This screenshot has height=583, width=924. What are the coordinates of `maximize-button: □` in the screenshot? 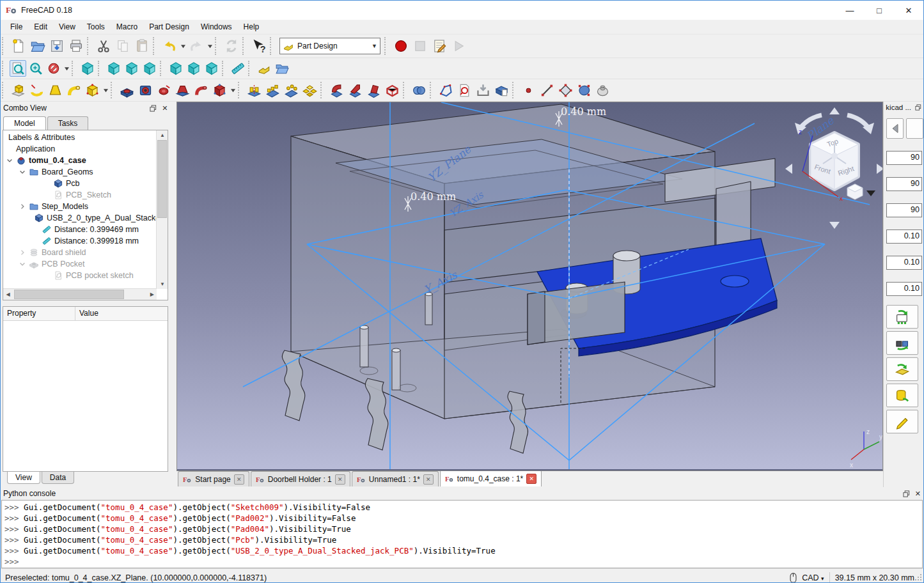 It's located at (879, 10).